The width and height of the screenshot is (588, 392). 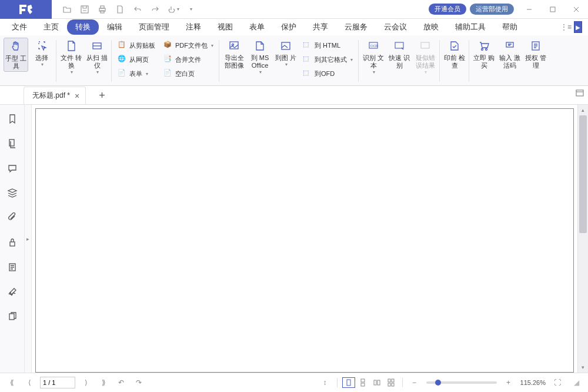 What do you see at coordinates (583, 174) in the screenshot?
I see `scroll-thumb` at bounding box center [583, 174].